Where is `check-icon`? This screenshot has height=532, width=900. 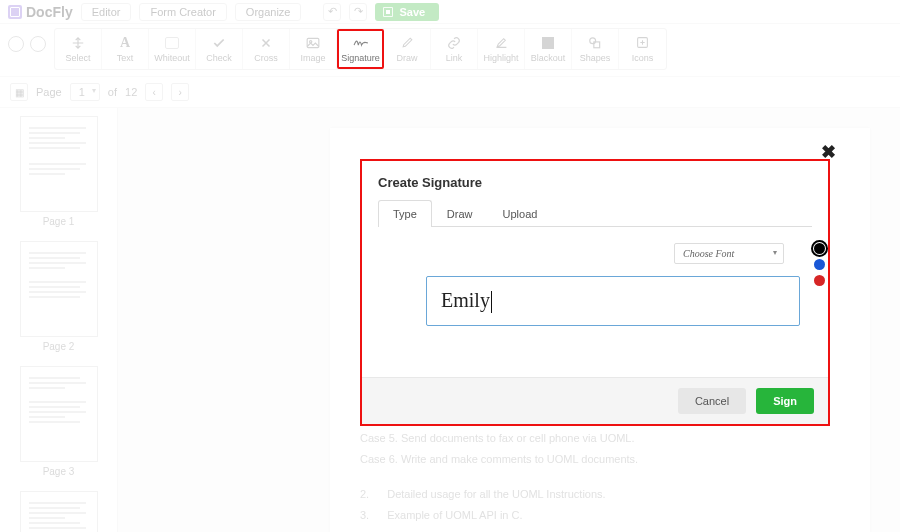 check-icon is located at coordinates (219, 43).